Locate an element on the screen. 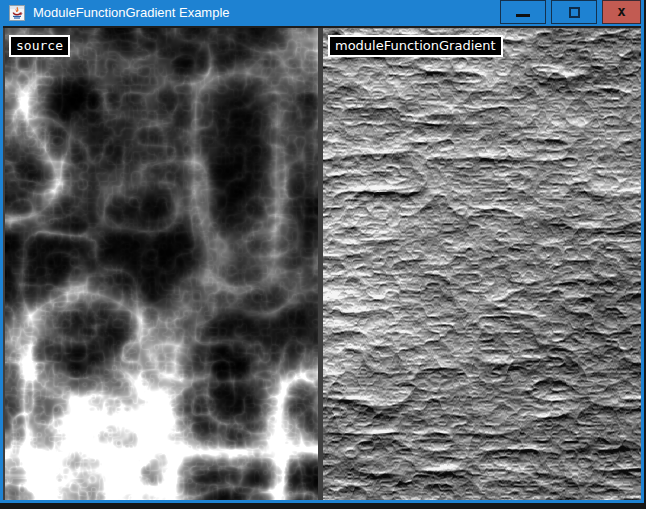 The width and height of the screenshot is (646, 509). source-label: source is located at coordinates (40, 46).